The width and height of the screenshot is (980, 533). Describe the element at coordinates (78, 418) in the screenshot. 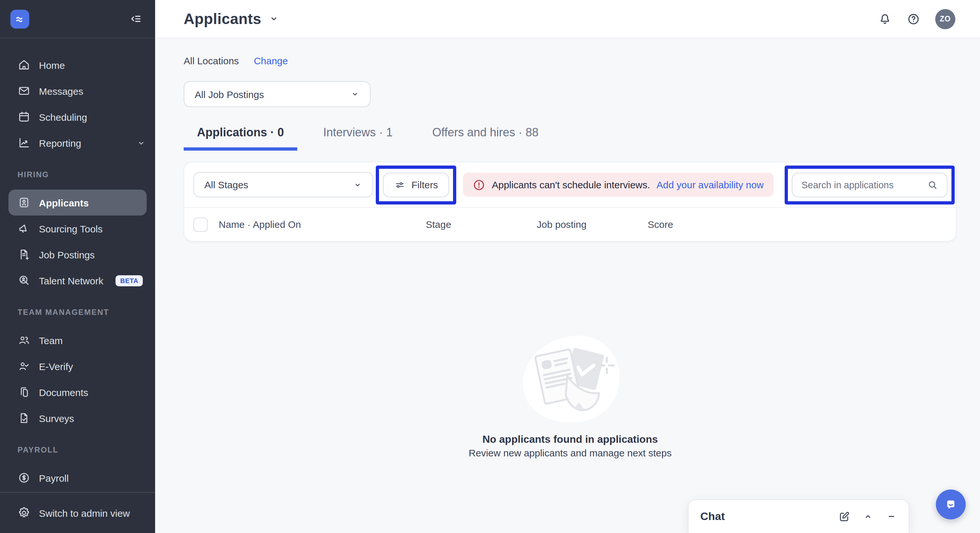

I see `sidebar-item-surveys: Surveys` at that location.